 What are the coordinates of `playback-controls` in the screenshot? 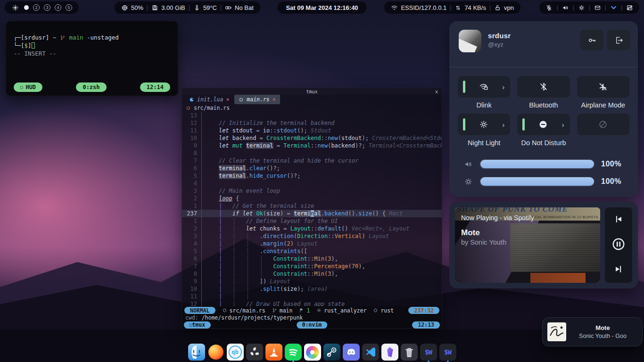 It's located at (619, 245).